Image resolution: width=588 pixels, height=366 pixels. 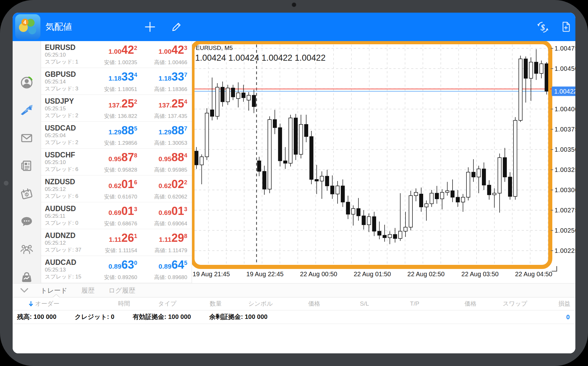 What do you see at coordinates (70, 262) in the screenshot?
I see `symbol-name: AUDCAD` at bounding box center [70, 262].